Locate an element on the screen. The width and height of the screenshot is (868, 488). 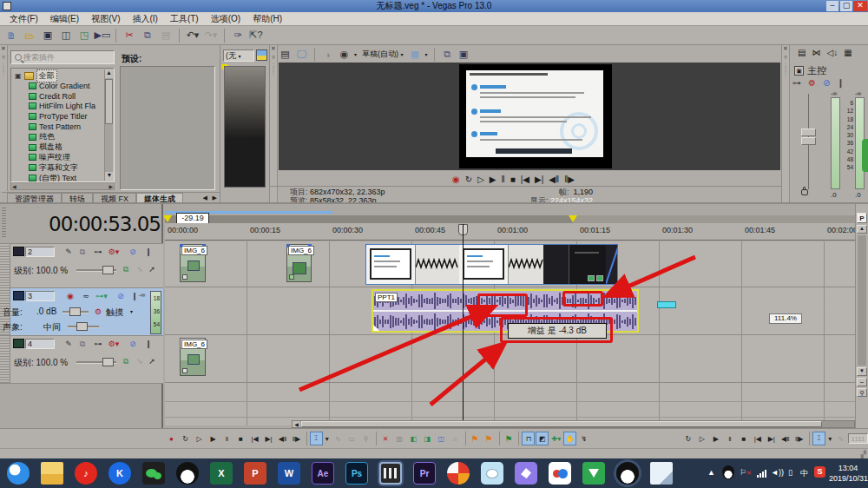
split-screen-icon: ◑ is located at coordinates (328, 55).